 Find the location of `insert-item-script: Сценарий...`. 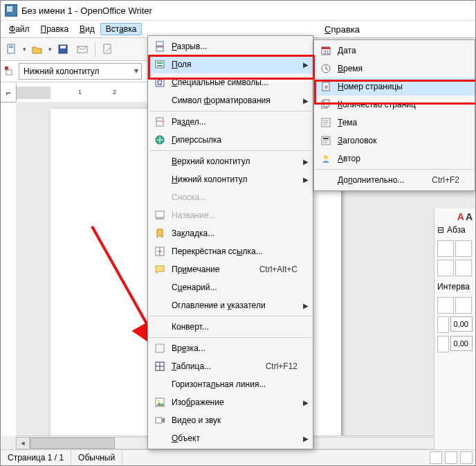

insert-item-script: Сценарий... is located at coordinates (230, 287).